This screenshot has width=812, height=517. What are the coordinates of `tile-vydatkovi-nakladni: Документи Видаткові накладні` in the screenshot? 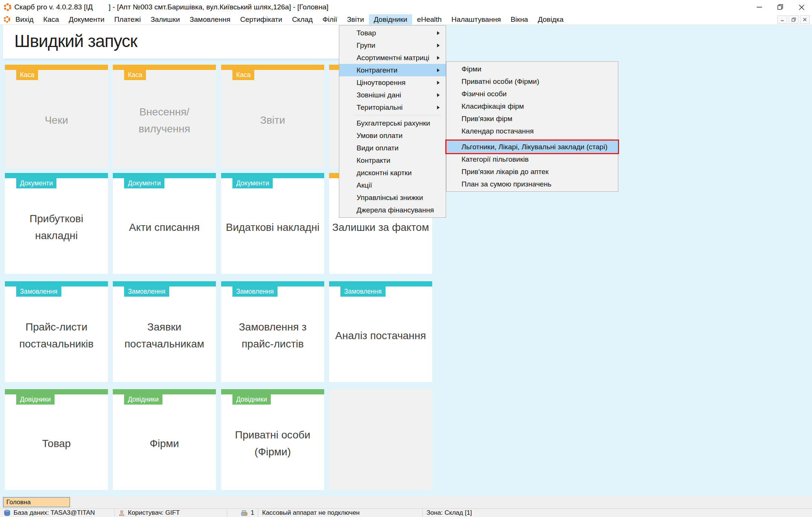 It's located at (273, 223).